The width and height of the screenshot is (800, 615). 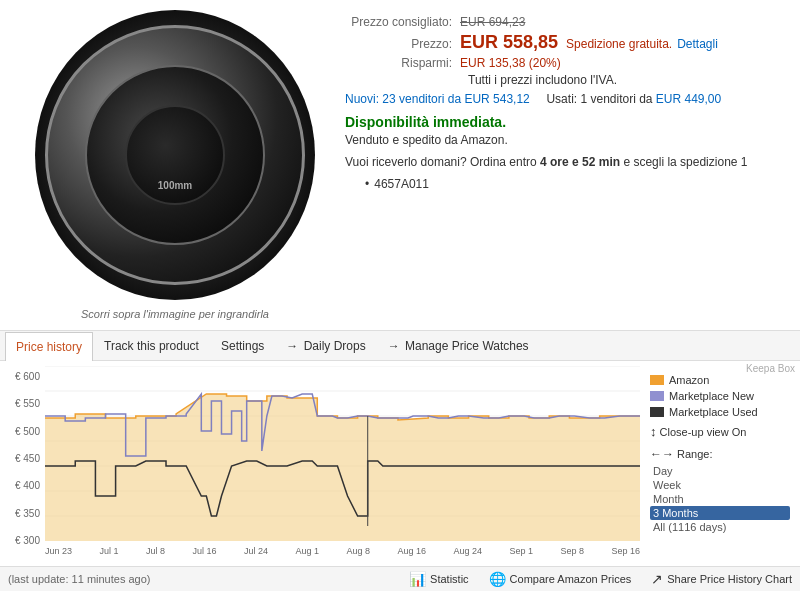 I want to click on delivery-question: Vuoi riceverlo domani?, so click(x=406, y=162).